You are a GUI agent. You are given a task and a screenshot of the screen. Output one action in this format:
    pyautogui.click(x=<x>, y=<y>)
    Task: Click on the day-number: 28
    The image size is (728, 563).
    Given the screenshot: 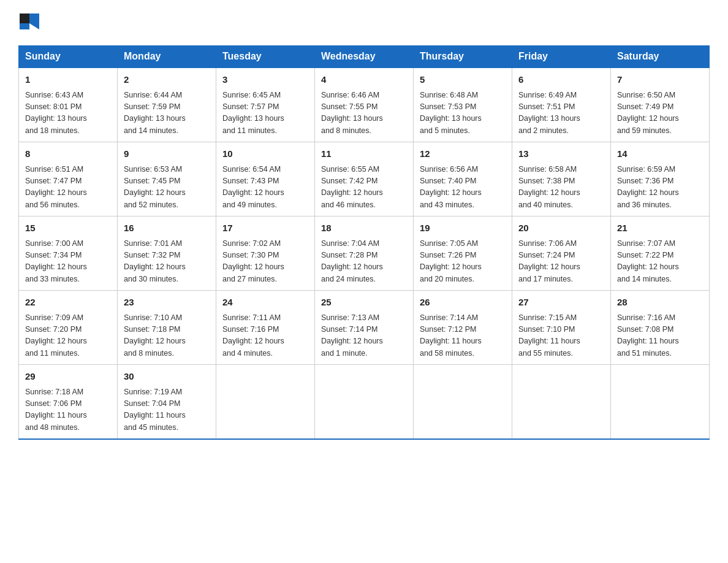 What is the action you would take?
    pyautogui.click(x=660, y=303)
    